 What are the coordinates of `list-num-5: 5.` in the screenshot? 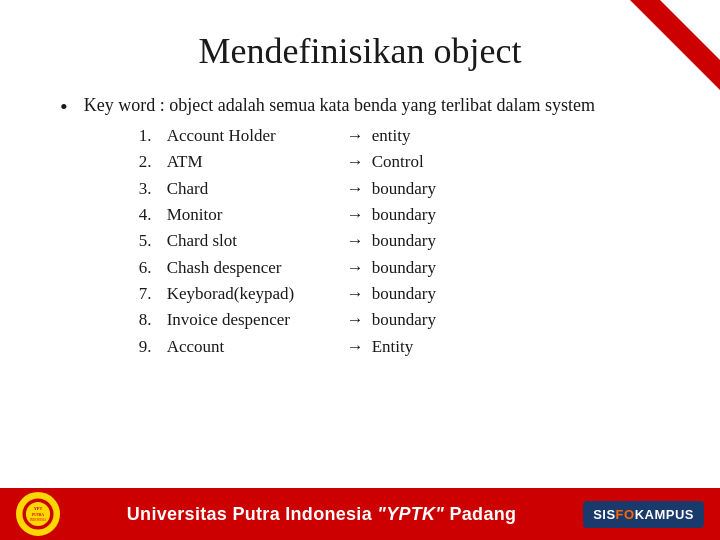 It's located at (153, 241).